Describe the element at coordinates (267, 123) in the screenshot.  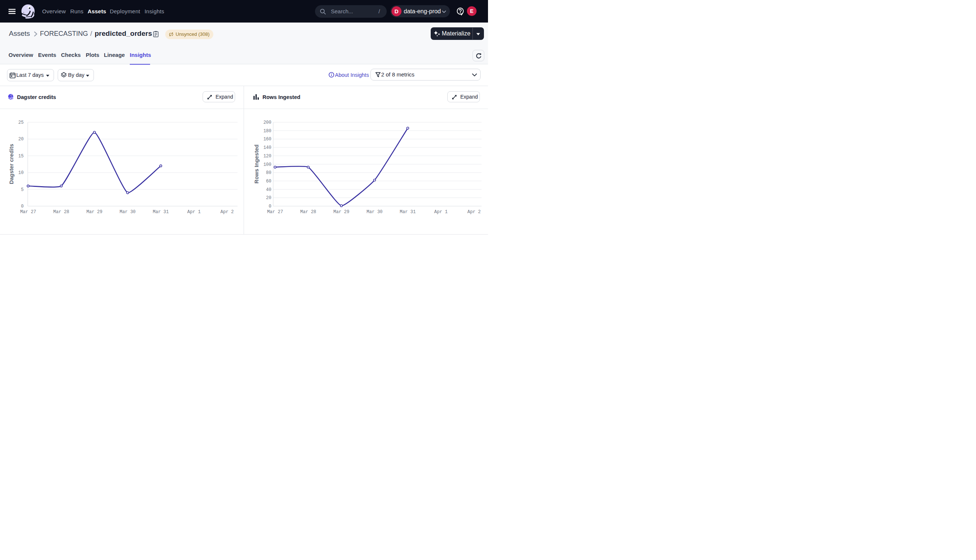
I see `svg-text: 200` at that location.